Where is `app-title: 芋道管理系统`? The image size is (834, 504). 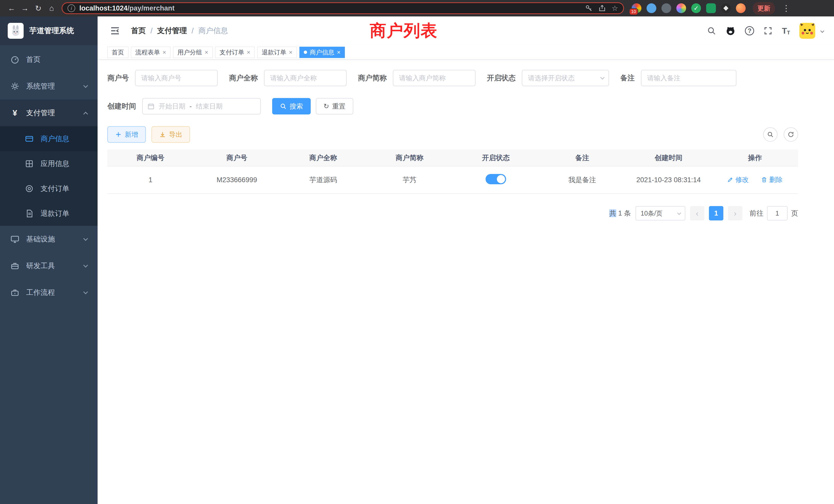 app-title: 芋道管理系统 is located at coordinates (51, 31).